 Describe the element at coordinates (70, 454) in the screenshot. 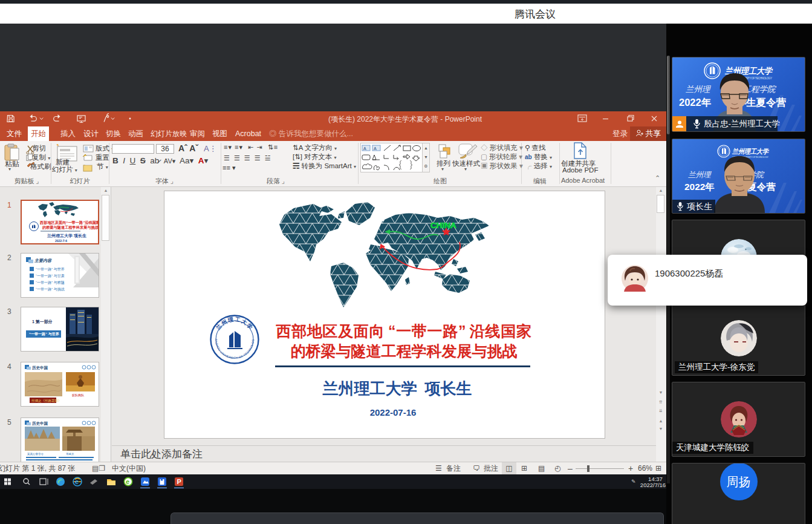

I see `svg-text: 嘉峪关` at that location.